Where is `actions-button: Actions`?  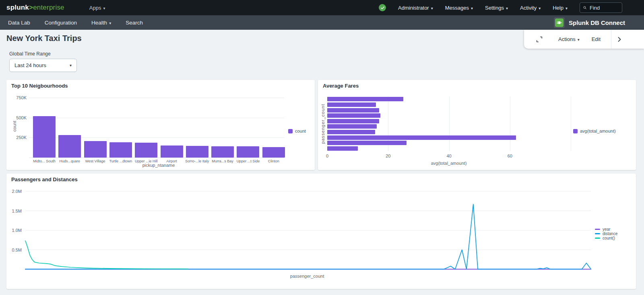 actions-button: Actions is located at coordinates (569, 39).